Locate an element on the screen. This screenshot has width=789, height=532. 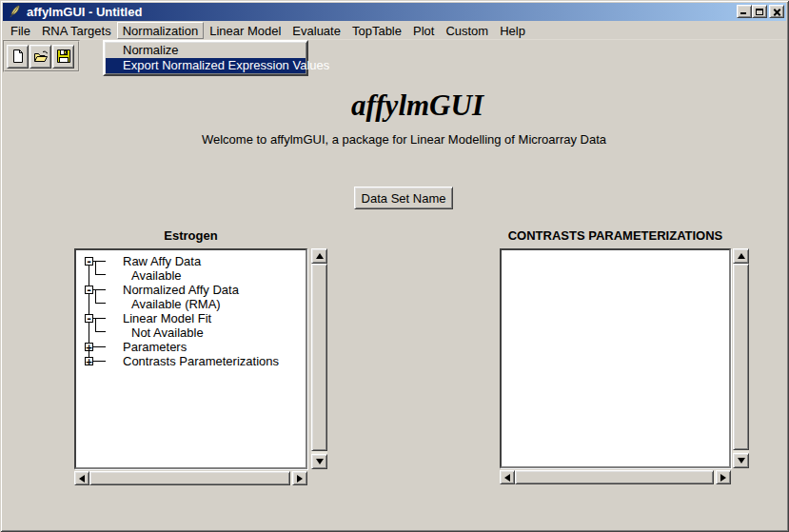
right-horizontal-scrollbar is located at coordinates (615, 478).